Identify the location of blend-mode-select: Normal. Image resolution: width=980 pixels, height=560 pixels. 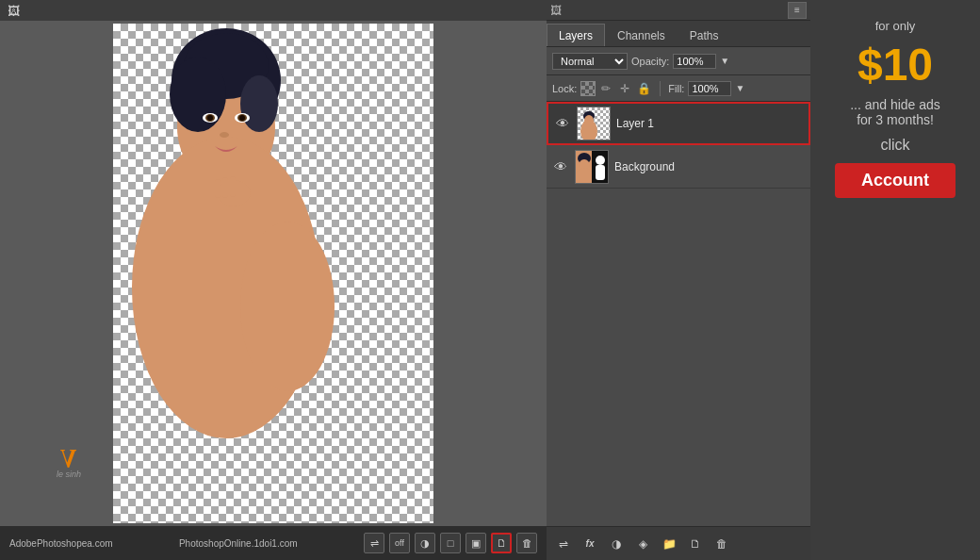
(590, 61).